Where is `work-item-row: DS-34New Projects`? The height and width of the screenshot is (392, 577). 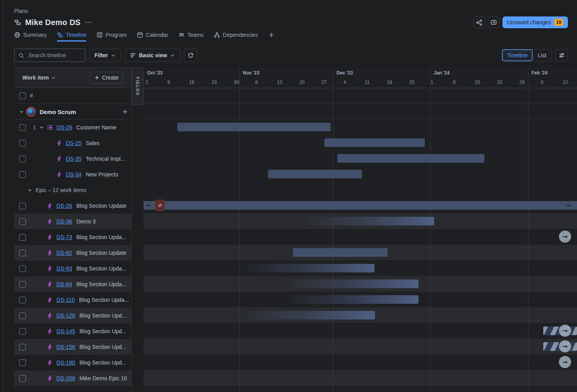 work-item-row: DS-34New Projects is located at coordinates (73, 174).